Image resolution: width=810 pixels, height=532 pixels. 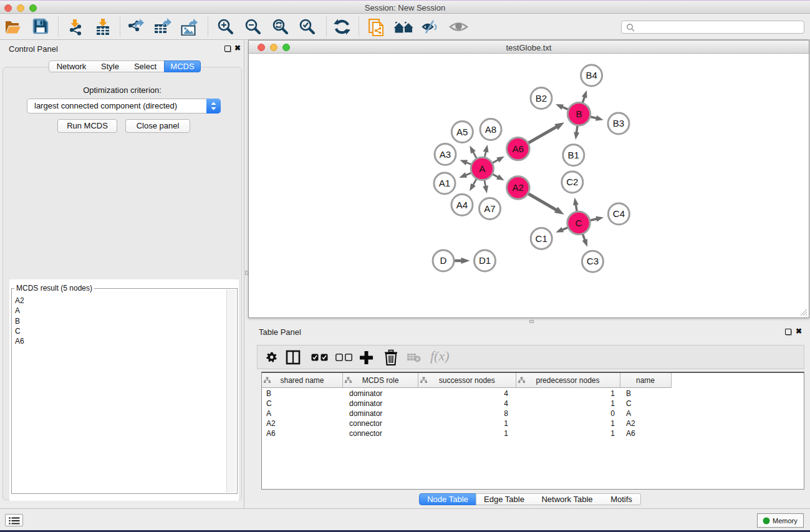 I want to click on svg-text: C3, so click(x=592, y=261).